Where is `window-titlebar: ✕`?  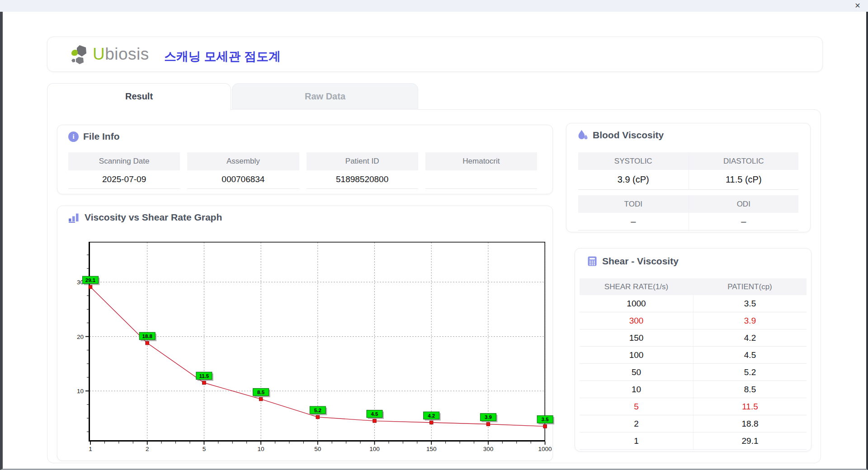
window-titlebar: ✕ is located at coordinates (434, 6).